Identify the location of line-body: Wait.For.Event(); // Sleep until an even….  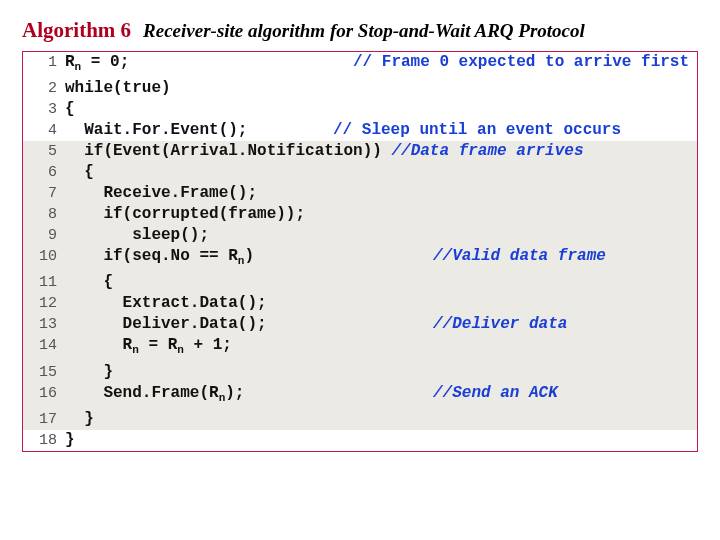
(380, 130).